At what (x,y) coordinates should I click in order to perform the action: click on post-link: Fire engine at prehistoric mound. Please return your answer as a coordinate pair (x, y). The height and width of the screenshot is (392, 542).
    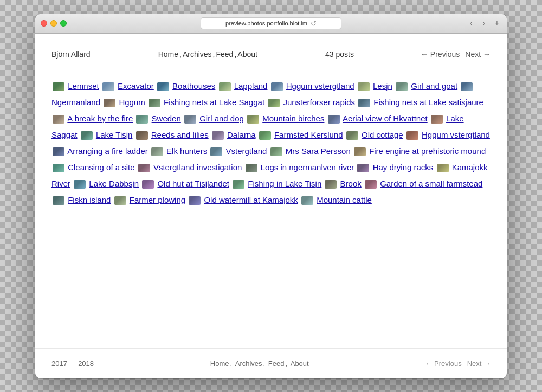
    Looking at the image, I should click on (427, 151).